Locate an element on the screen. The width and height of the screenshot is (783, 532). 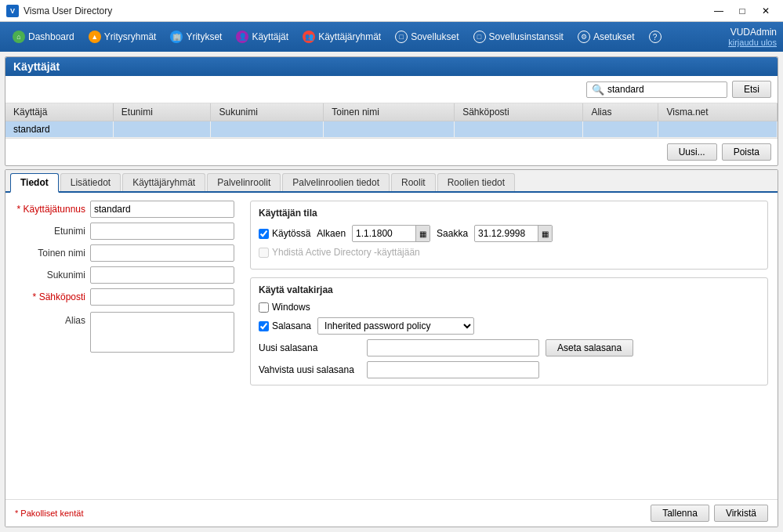
search-button: Etsi is located at coordinates (752, 89).